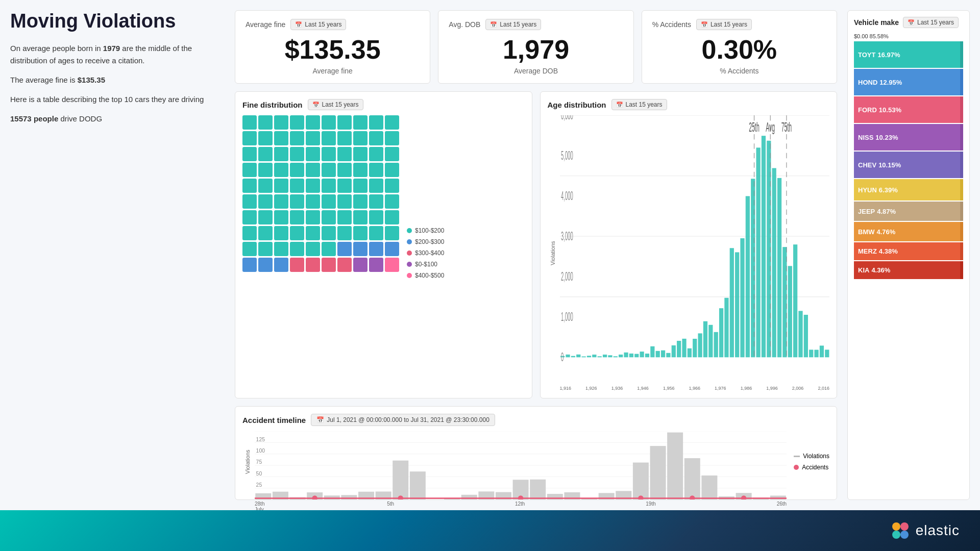 The width and height of the screenshot is (980, 551). Describe the element at coordinates (430, 253) in the screenshot. I see `legend-label: $300-$400` at that location.